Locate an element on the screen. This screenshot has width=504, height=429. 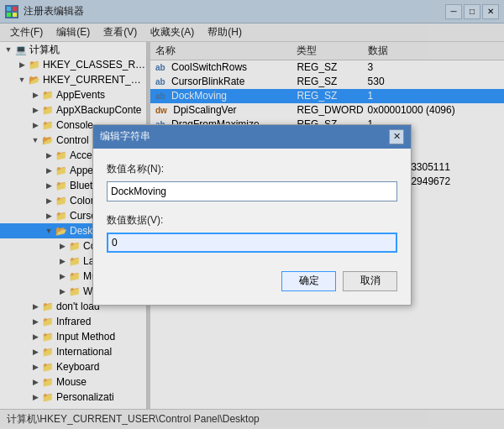
dialog-name-input is located at coordinates (252, 191).